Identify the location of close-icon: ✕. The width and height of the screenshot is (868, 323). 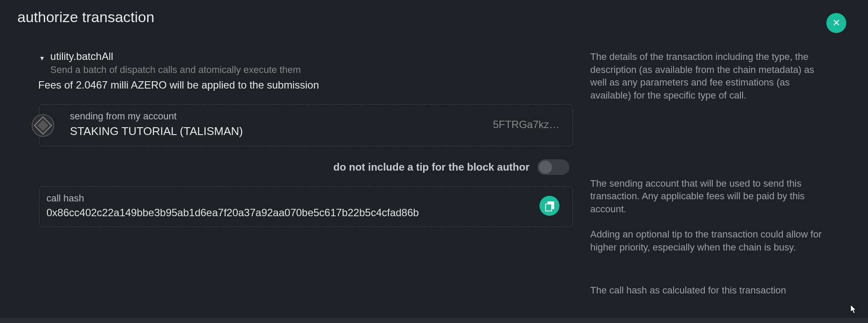
(836, 23).